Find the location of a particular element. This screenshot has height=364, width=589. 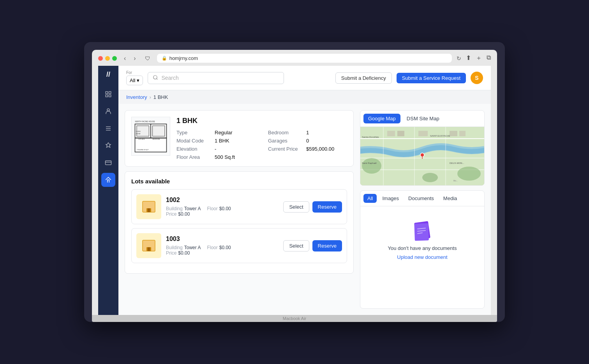

lot-floor-1002: Floor $0.00 is located at coordinates (219, 209).